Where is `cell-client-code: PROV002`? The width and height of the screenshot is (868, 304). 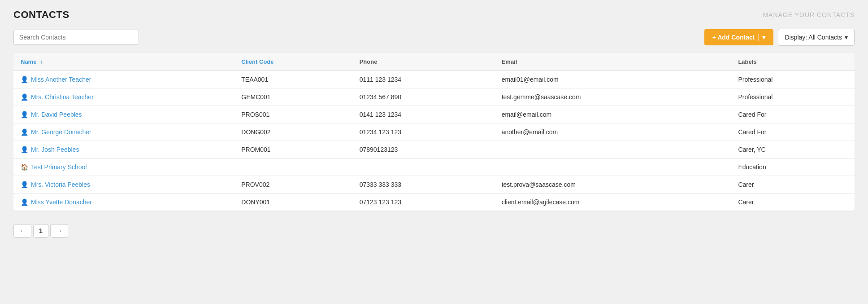 cell-client-code: PROV002 is located at coordinates (293, 185).